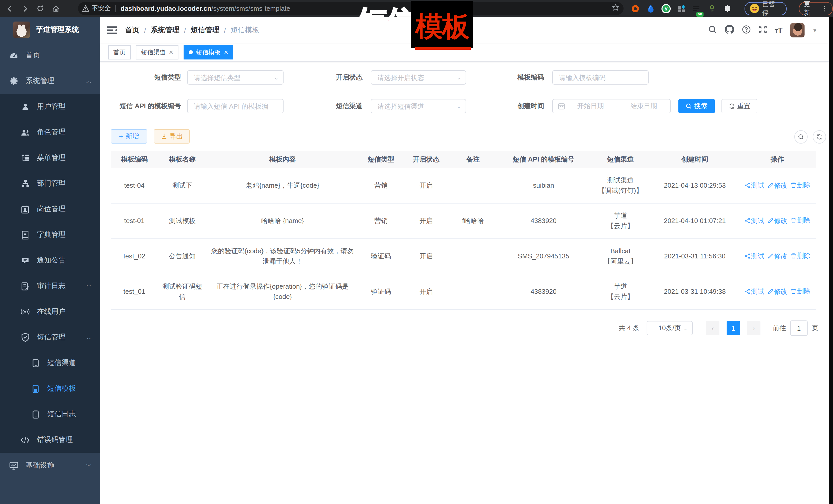 The width and height of the screenshot is (833, 504). Describe the element at coordinates (235, 77) in the screenshot. I see `sms-type-select-input` at that location.